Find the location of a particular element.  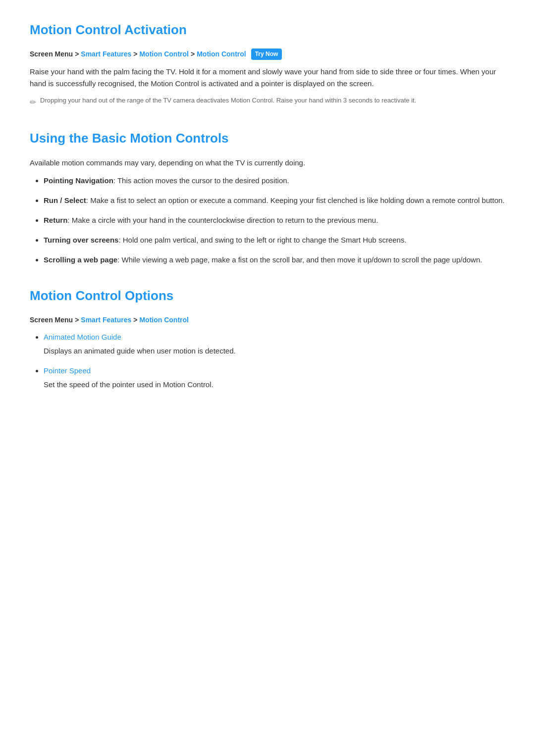

options-breadcrumb-motion-control: Motion Control is located at coordinates (164, 320).